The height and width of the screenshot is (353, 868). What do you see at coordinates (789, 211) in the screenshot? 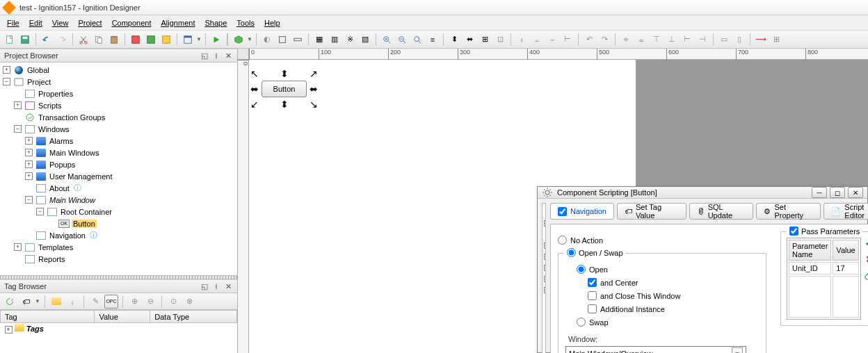
I see `tab-set-property: ⚙Set Property` at bounding box center [789, 211].